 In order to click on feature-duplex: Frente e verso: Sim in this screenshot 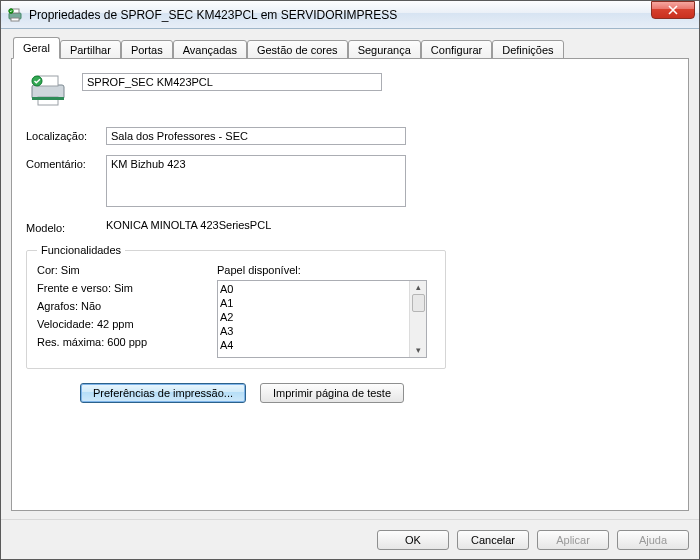, I will do `click(127, 288)`.